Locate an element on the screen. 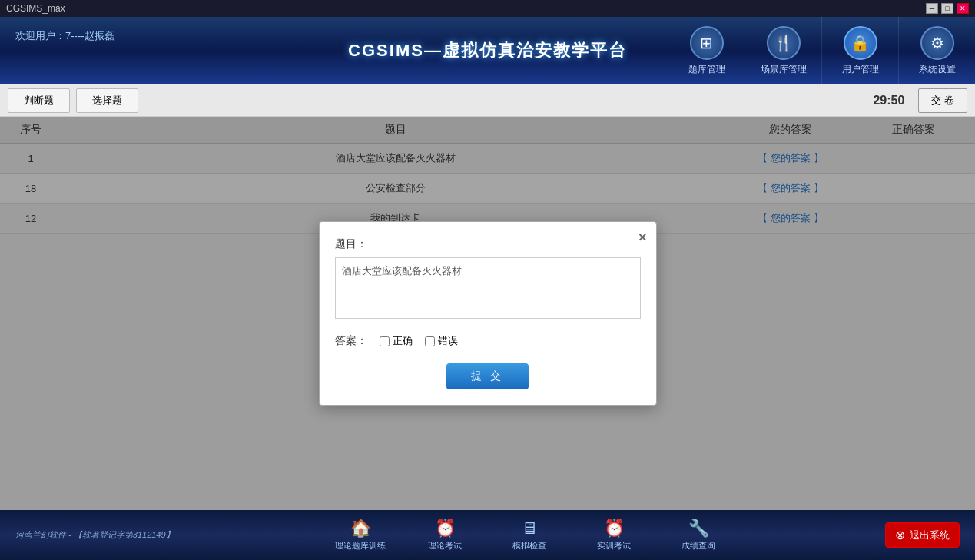 Image resolution: width=975 pixels, height=560 pixels. option-correct-label: 正确 is located at coordinates (403, 341).